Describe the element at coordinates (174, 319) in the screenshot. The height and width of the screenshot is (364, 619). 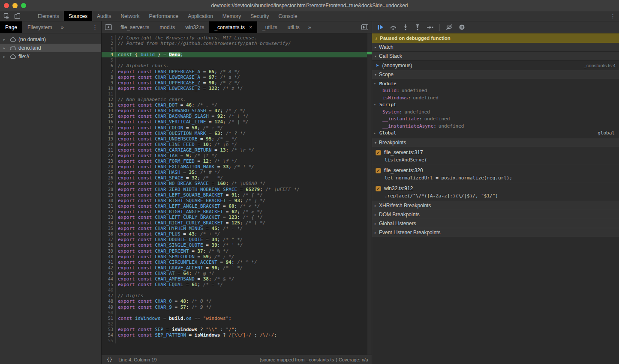
I see `code-line-text: const isWindows = build.os == "windows";` at that location.